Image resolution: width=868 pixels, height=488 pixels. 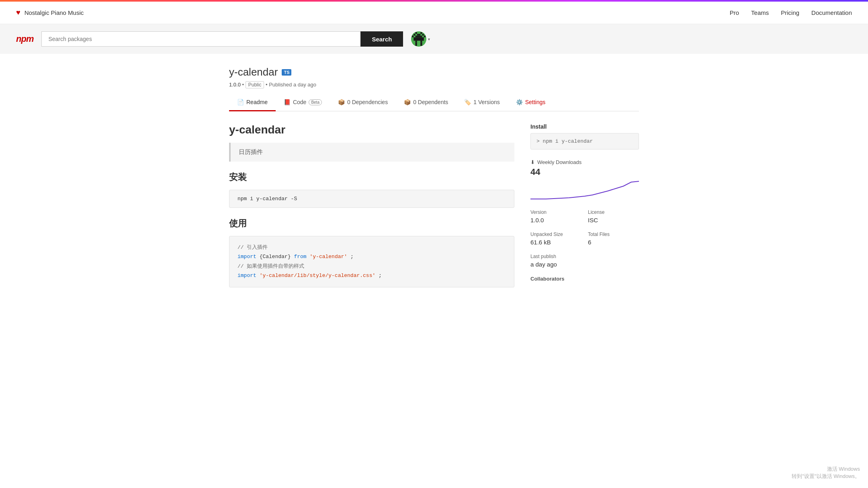 I want to click on license-label: License, so click(x=613, y=212).